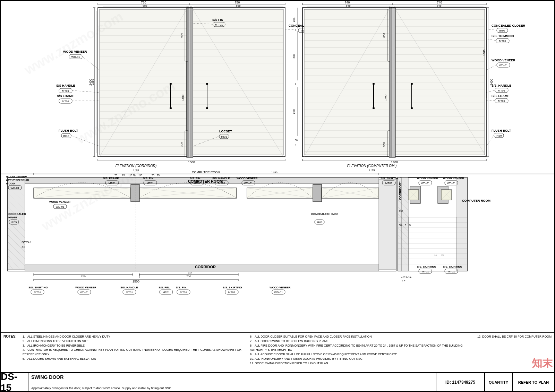 The height and width of the screenshot is (392, 555). What do you see at coordinates (274, 173) in the screenshot?
I see `svg-text: 1480` at bounding box center [274, 173].